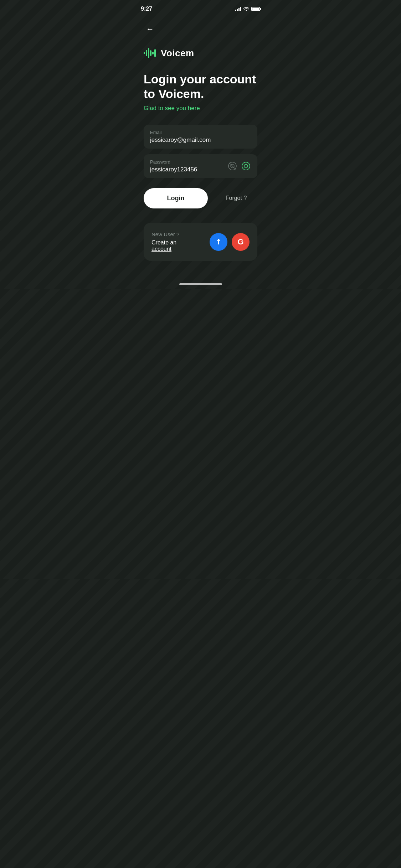  Describe the element at coordinates (200, 151) in the screenshot. I see `form-section: Email jessicaroy@gmail.com Password jess…` at that location.